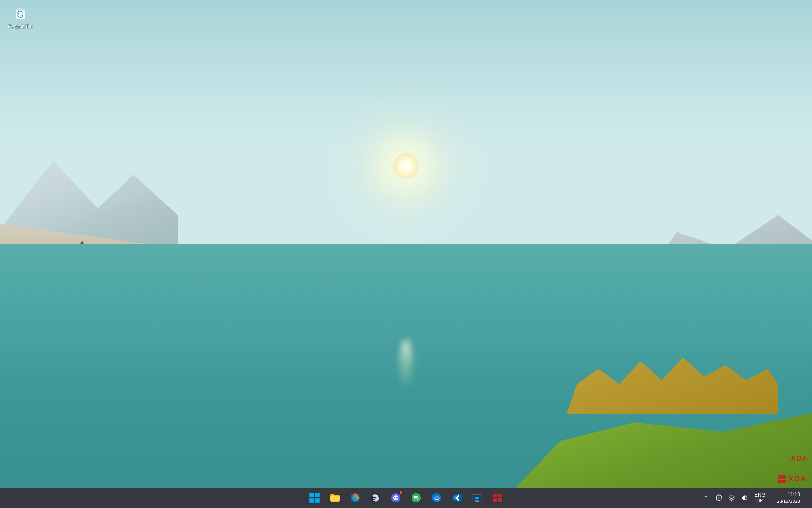 Image resolution: width=812 pixels, height=508 pixels. I want to click on background-sun, so click(406, 166).